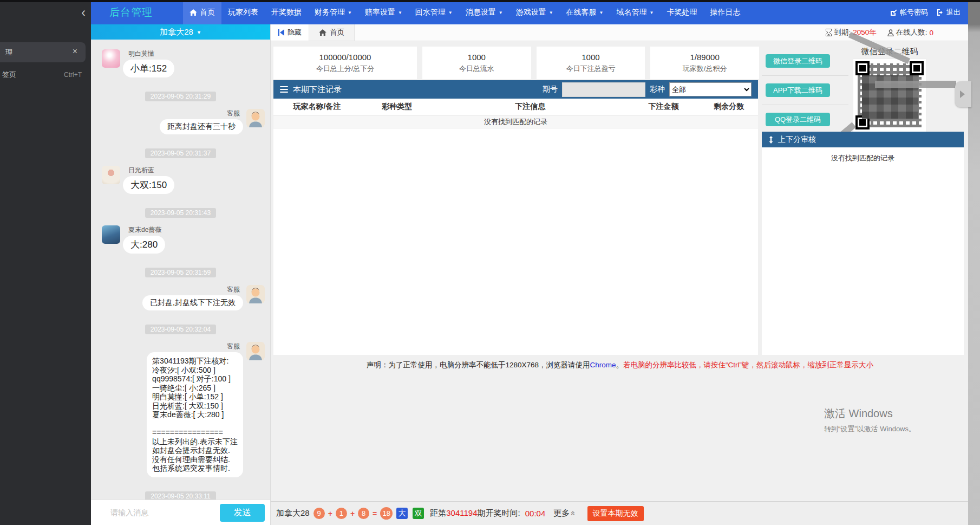 The image size is (980, 525). What do you see at coordinates (295, 33) in the screenshot?
I see `hide-label: 隐藏` at bounding box center [295, 33].